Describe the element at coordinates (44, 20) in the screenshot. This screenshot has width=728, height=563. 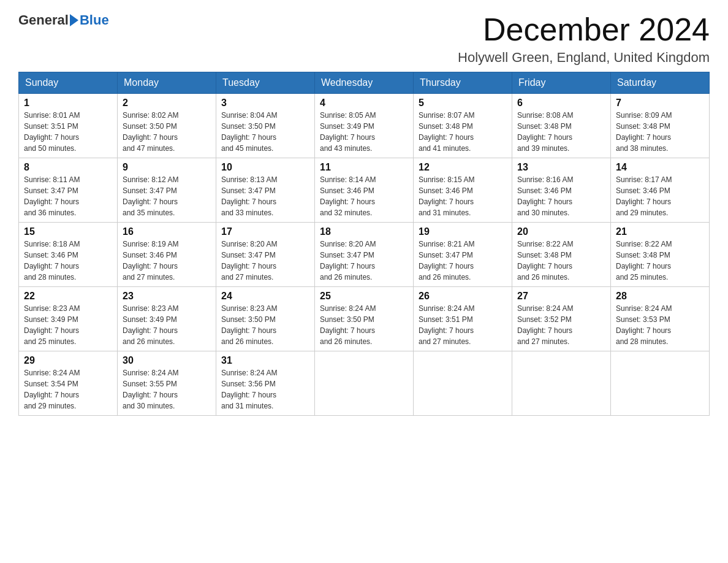
I see `logo-general-text: General` at that location.